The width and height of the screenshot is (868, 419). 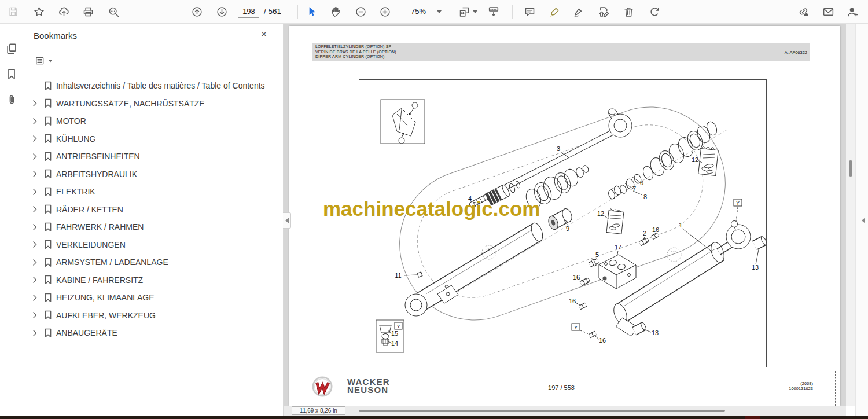 What do you see at coordinates (579, 12) in the screenshot?
I see `sign-button` at bounding box center [579, 12].